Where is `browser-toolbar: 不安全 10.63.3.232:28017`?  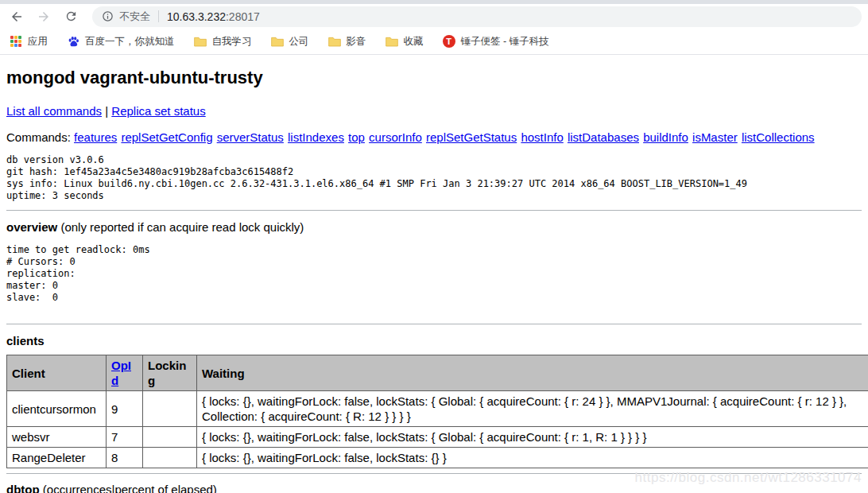
browser-toolbar: 不安全 10.63.3.232:28017 is located at coordinates (434, 16).